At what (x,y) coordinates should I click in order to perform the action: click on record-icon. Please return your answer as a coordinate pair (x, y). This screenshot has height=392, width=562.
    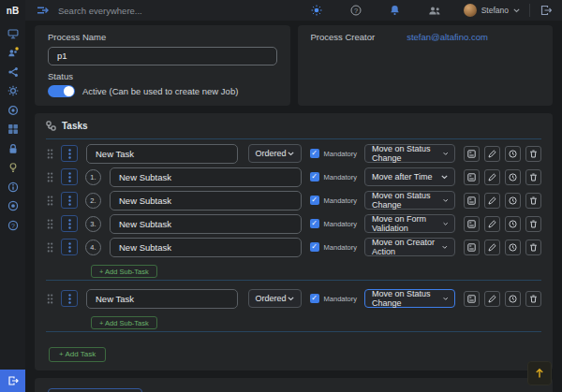
    Looking at the image, I should click on (13, 206).